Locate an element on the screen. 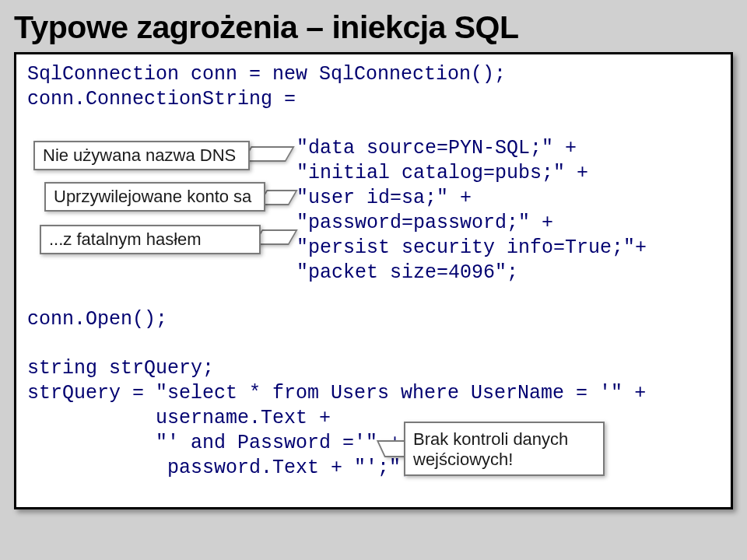 The width and height of the screenshot is (747, 560). callout-input-validation: Brak kontroli danych wejściowych! is located at coordinates (504, 449).